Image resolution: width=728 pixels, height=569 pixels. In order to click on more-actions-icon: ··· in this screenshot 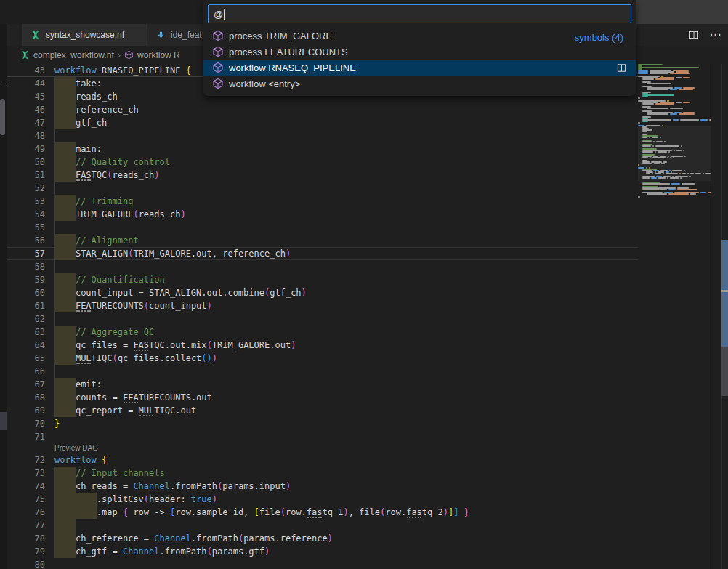, I will do `click(716, 35)`.